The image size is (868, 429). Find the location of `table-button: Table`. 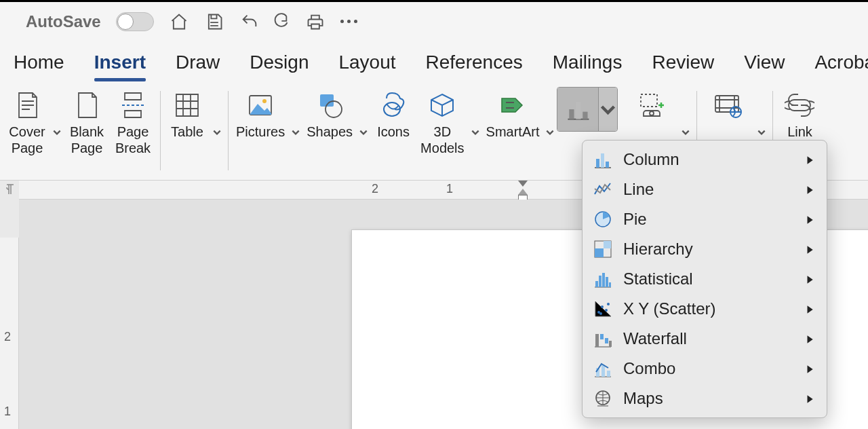

table-button: Table is located at coordinates (187, 115).